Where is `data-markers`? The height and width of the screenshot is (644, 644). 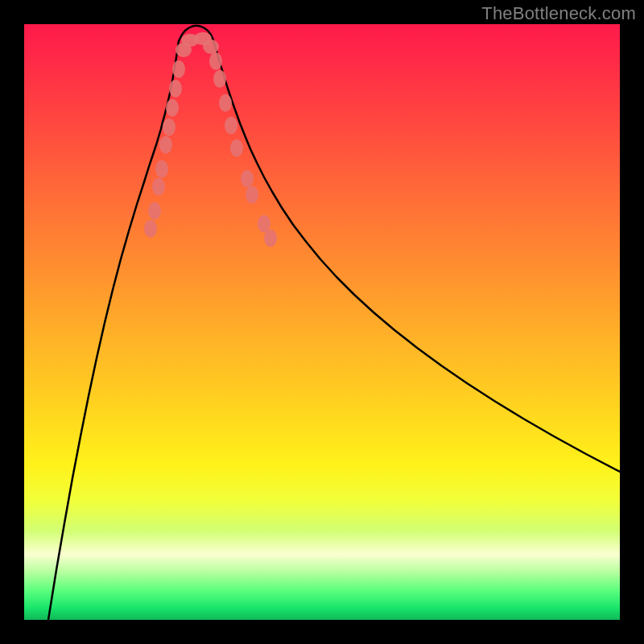 data-markers is located at coordinates (211, 140).